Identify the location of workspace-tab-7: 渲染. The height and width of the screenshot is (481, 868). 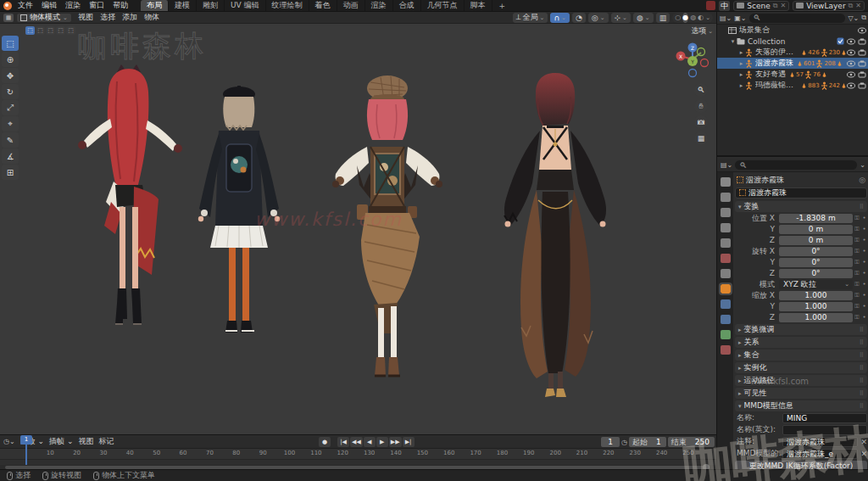
(380, 5).